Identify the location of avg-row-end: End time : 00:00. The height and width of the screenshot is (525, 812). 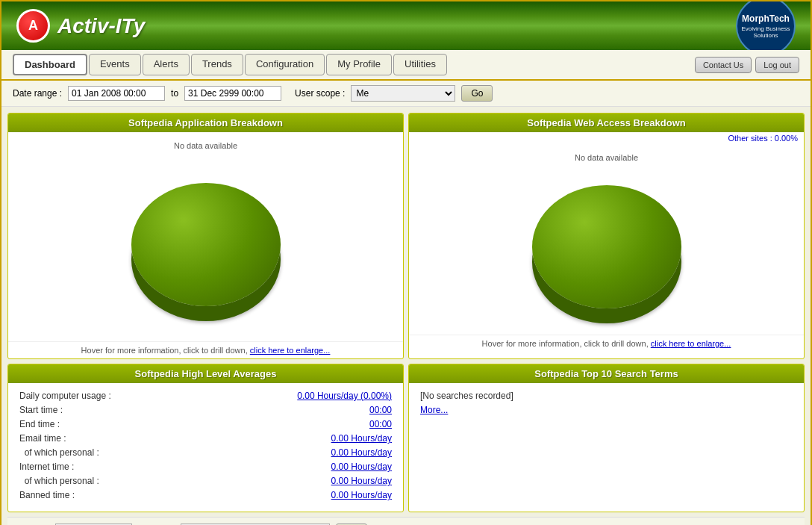
(206, 424).